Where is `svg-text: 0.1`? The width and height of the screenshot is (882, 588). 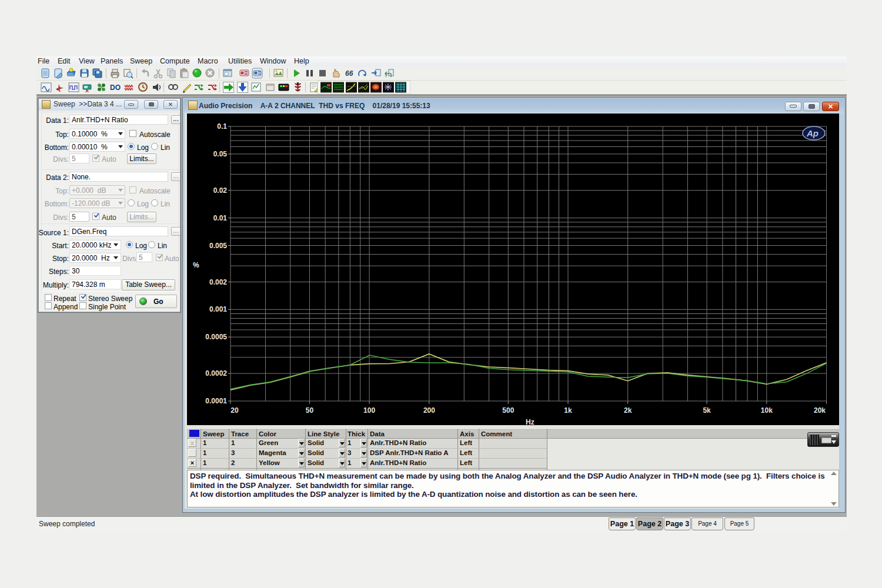 svg-text: 0.1 is located at coordinates (222, 126).